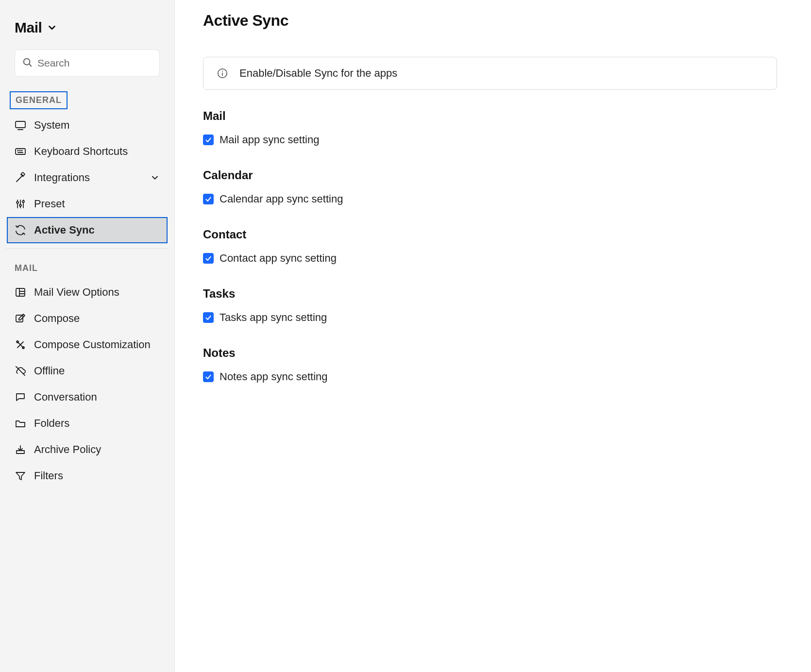 The image size is (811, 672). I want to click on section-divider, so click(87, 249).